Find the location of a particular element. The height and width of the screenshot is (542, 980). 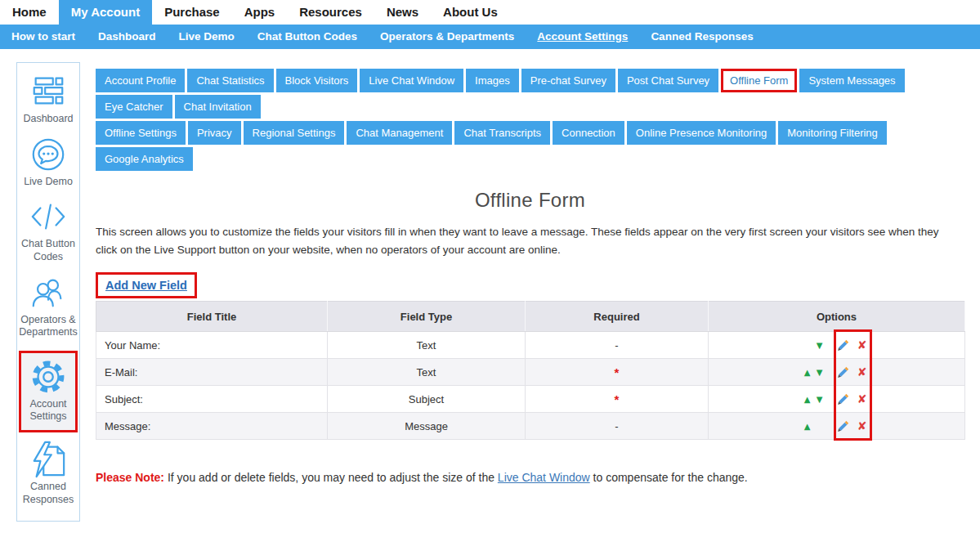

top-nav-item-about-us: About Us is located at coordinates (471, 12).